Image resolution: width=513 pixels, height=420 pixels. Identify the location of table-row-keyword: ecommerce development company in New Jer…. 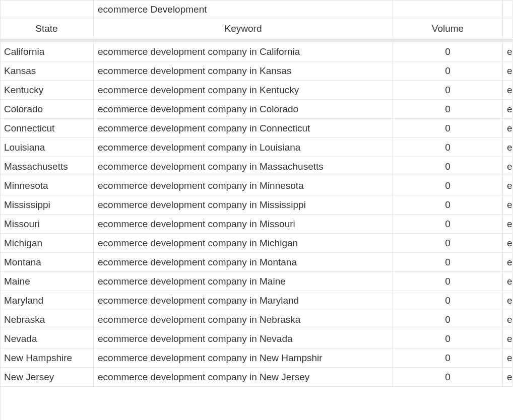
(243, 377).